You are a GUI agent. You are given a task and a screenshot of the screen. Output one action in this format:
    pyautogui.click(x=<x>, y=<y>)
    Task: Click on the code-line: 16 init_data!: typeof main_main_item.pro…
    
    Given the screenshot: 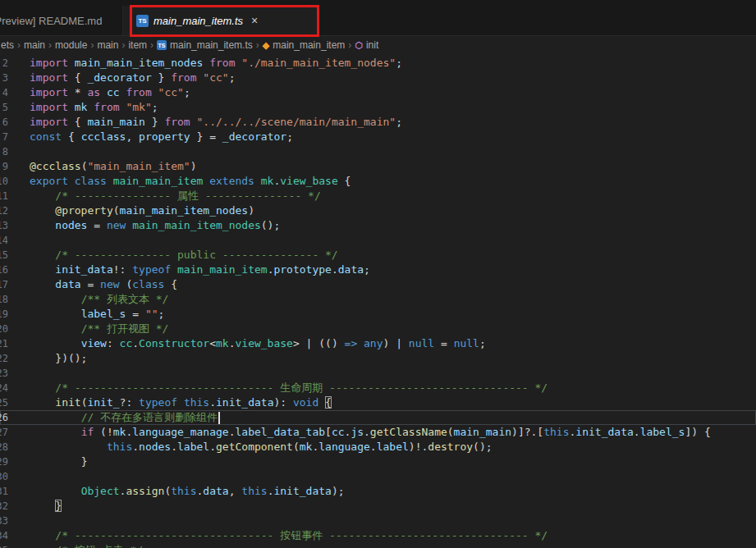 What is the action you would take?
    pyautogui.click(x=378, y=270)
    